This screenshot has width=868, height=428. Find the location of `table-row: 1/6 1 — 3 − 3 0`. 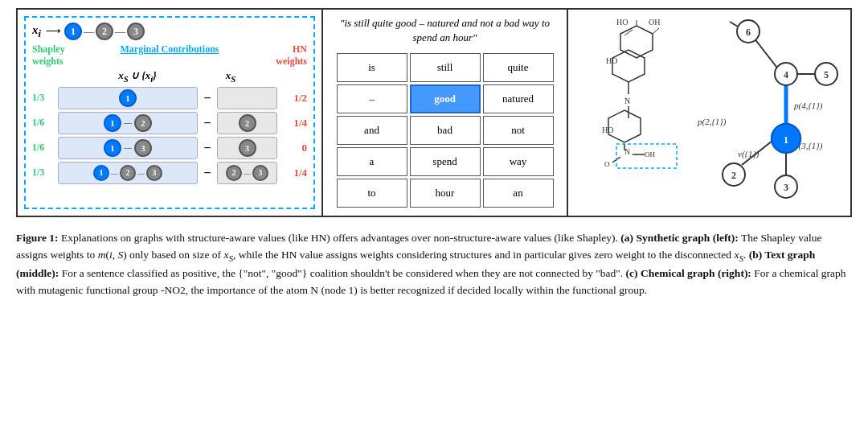

table-row: 1/6 1 — 3 − 3 0 is located at coordinates (170, 148).